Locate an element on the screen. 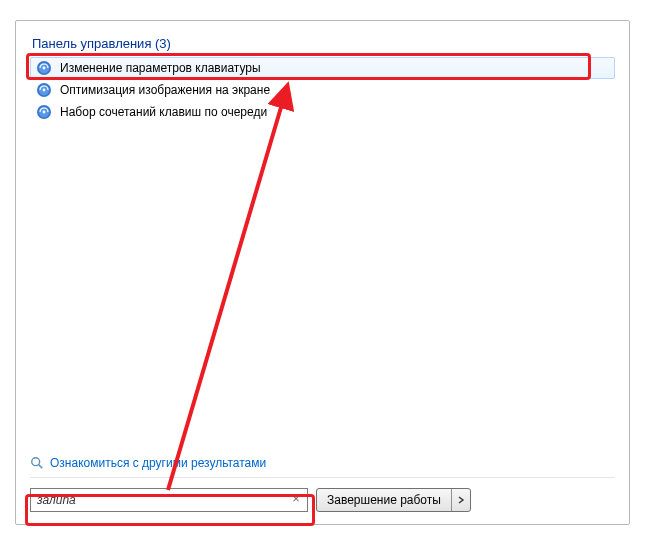 The width and height of the screenshot is (645, 549). more-results-label: Ознакомиться с другими результатами is located at coordinates (158, 463).